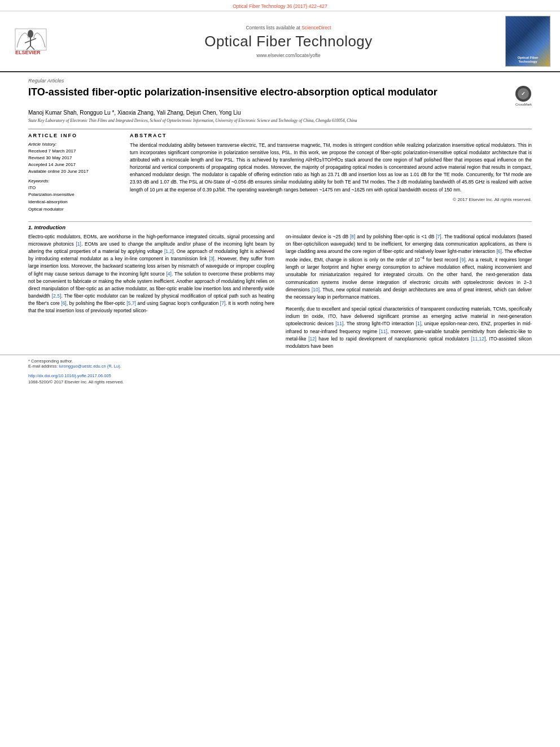 The width and height of the screenshot is (560, 747). Describe the element at coordinates (409, 294) in the screenshot. I see `body-col-2: on-insulator device is ~25 dB [8] and by…` at that location.